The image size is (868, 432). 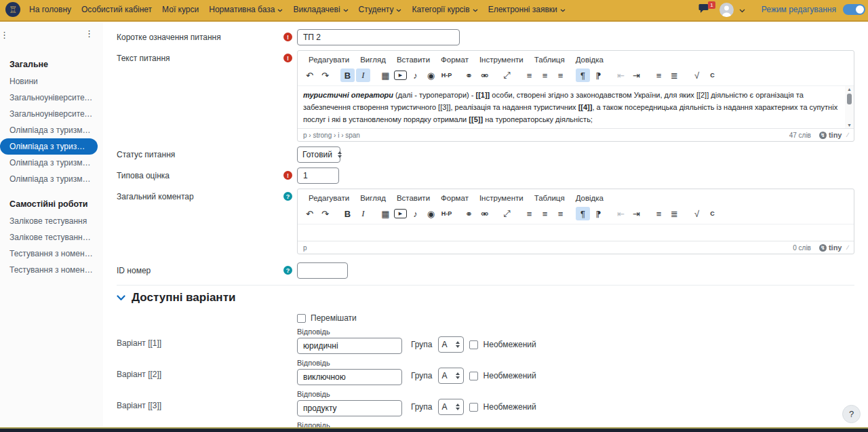 I want to click on sidebar-item: Олімпіада з туризму 2021, so click(x=52, y=130).